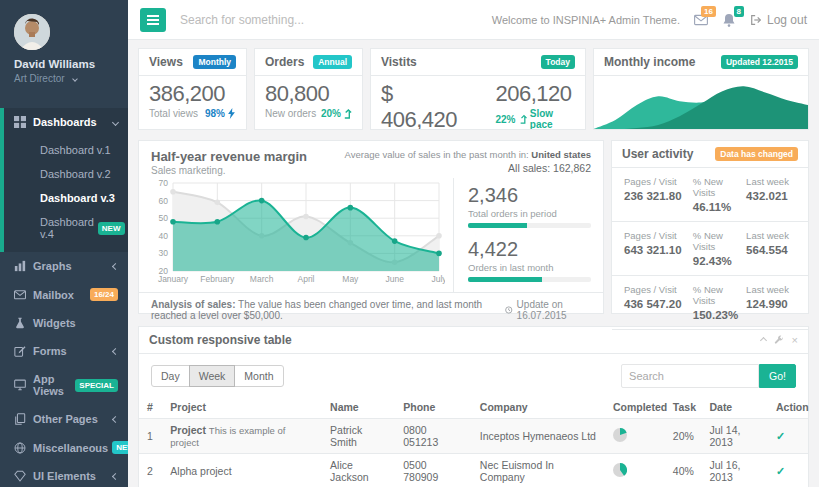  What do you see at coordinates (734, 436) in the screenshot?
I see `cell-date: Jul 14, 2013` at bounding box center [734, 436].